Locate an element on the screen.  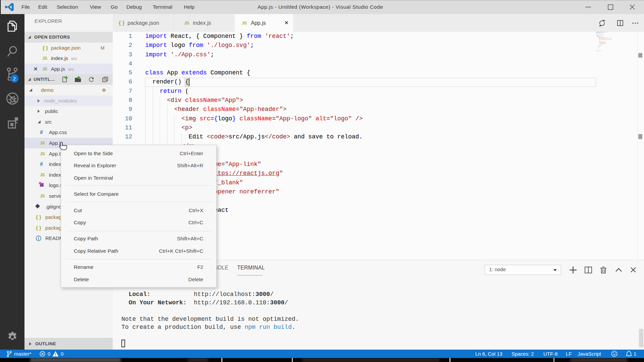
svg-text: 2 is located at coordinates (14, 78).